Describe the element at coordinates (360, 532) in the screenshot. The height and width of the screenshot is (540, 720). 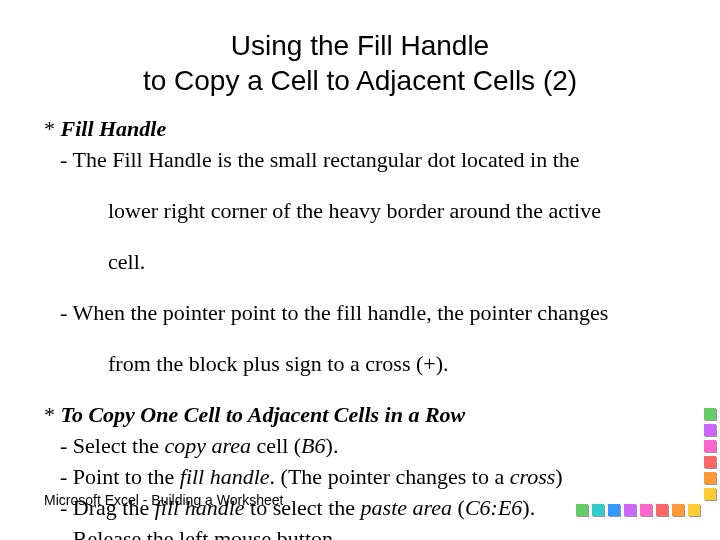
I see `step-4: Release the left mouse button.` at that location.